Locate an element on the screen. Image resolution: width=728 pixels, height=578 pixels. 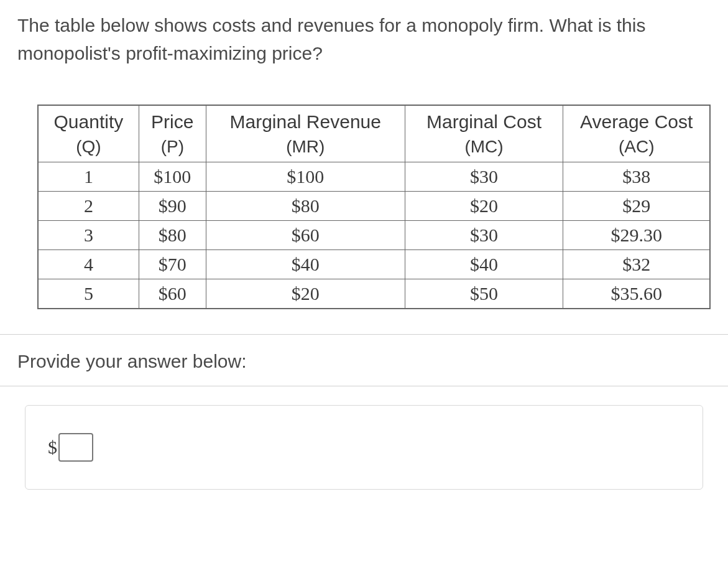
currency-symbol: $ is located at coordinates (52, 447).